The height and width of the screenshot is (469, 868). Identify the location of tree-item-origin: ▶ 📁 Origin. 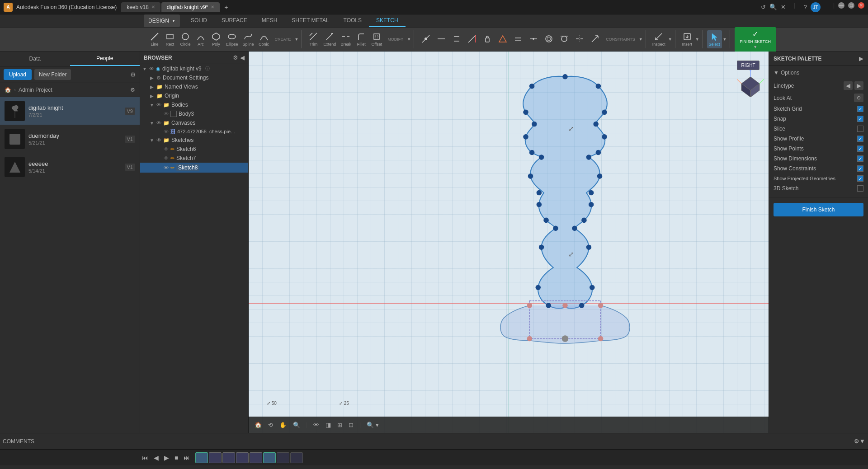
(194, 96).